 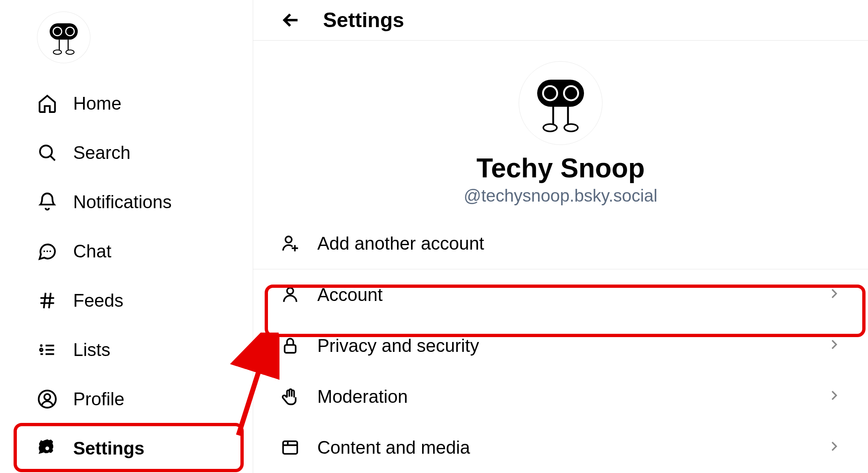 I want to click on nav-label: Chat, so click(x=92, y=251).